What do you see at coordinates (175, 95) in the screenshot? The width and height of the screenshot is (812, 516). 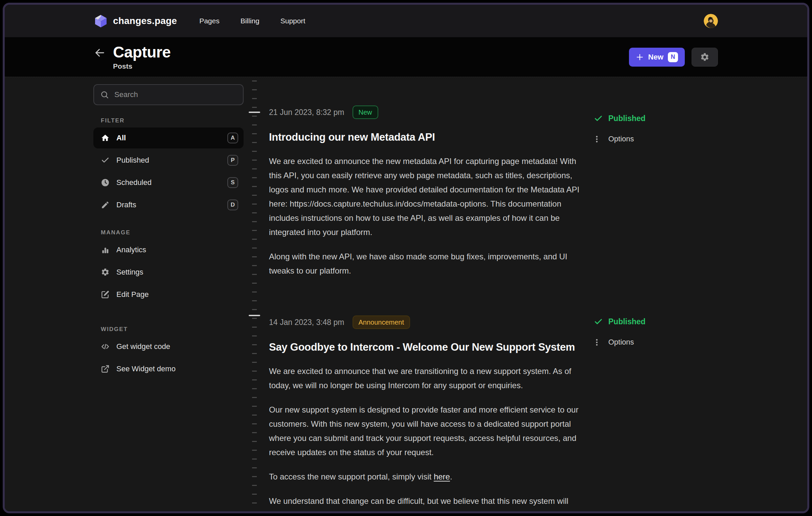 I see `search-input` at bounding box center [175, 95].